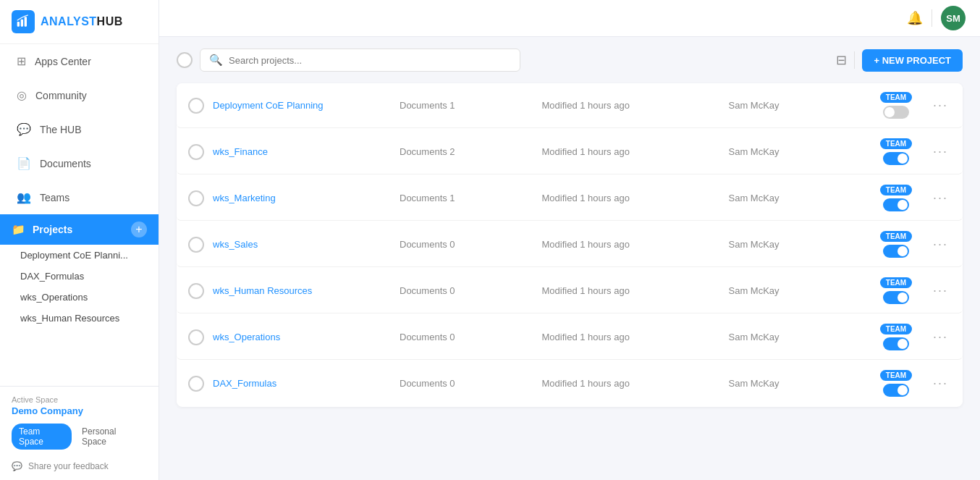  What do you see at coordinates (941, 337) in the screenshot?
I see `more-options-button-5: ···` at bounding box center [941, 337].